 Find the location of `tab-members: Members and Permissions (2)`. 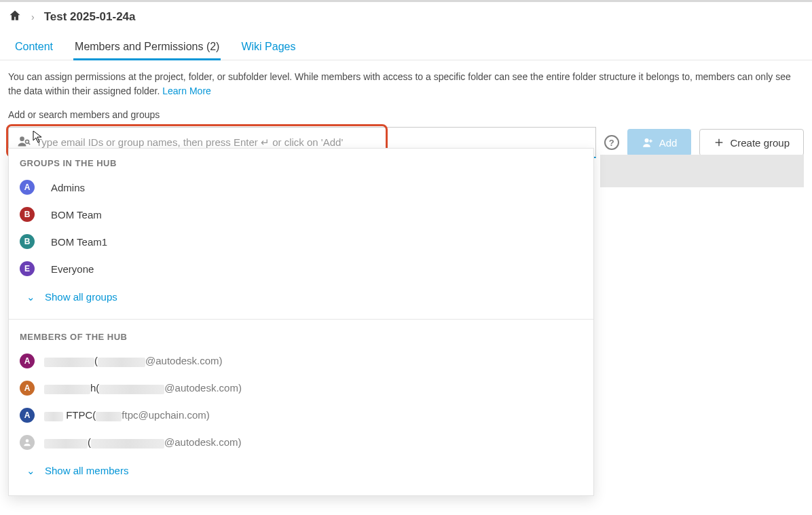

tab-members: Members and Permissions (2) is located at coordinates (147, 47).